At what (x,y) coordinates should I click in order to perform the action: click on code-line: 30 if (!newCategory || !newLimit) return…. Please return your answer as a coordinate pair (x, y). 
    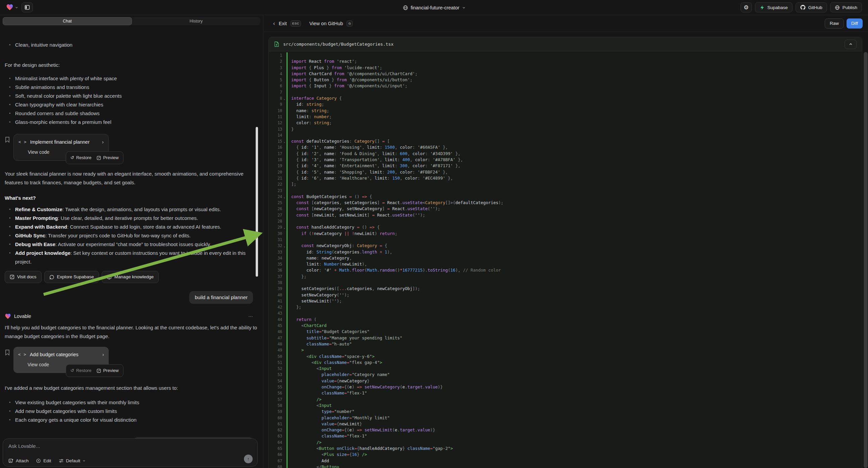
    Looking at the image, I should click on (565, 234).